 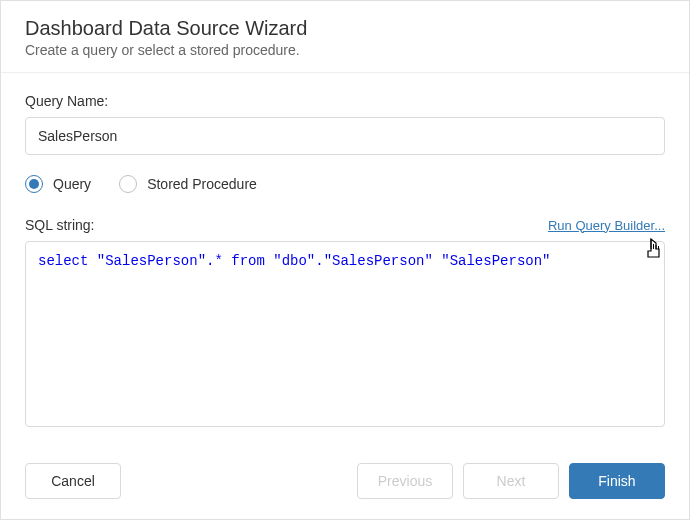 I want to click on query-type-radio-group: Query Stored Procedure, so click(x=345, y=184).